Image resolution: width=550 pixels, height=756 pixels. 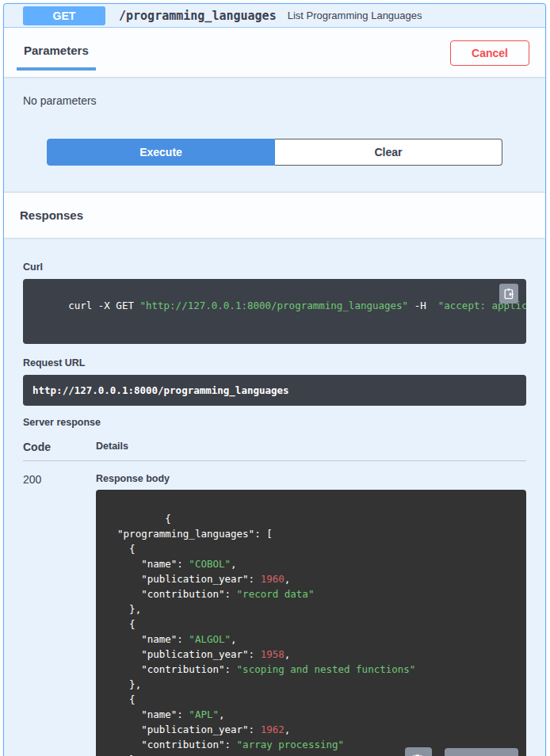 What do you see at coordinates (274, 311) in the screenshot?
I see `curl-command-block: curl -X GET "http://127.0.0.1:8000/progr…` at bounding box center [274, 311].